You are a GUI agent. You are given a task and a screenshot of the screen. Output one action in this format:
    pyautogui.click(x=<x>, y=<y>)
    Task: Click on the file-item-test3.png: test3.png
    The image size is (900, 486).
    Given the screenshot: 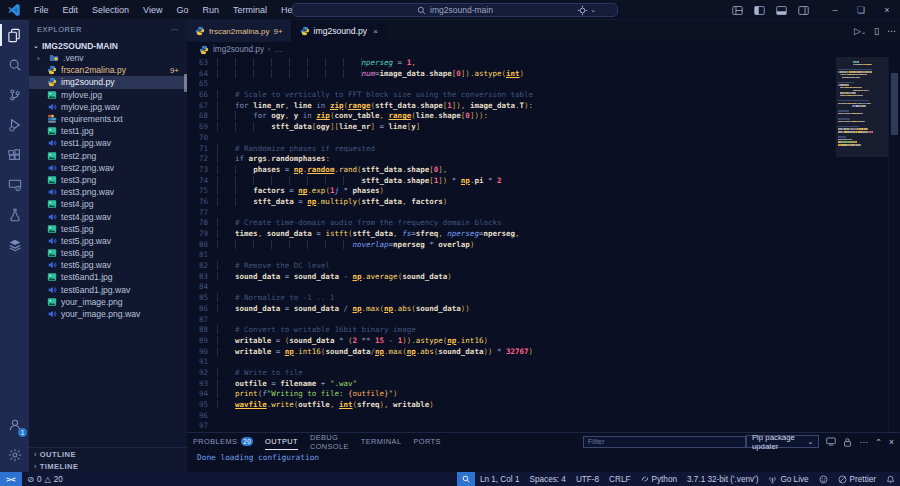 What is the action you would take?
    pyautogui.click(x=108, y=180)
    